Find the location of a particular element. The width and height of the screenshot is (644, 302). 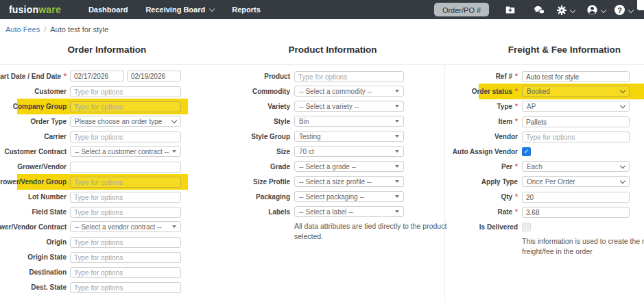

ref-input is located at coordinates (576, 77).